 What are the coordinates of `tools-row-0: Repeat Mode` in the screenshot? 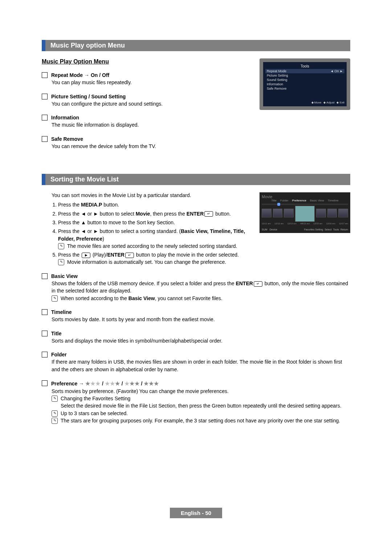 It's located at (277, 71).